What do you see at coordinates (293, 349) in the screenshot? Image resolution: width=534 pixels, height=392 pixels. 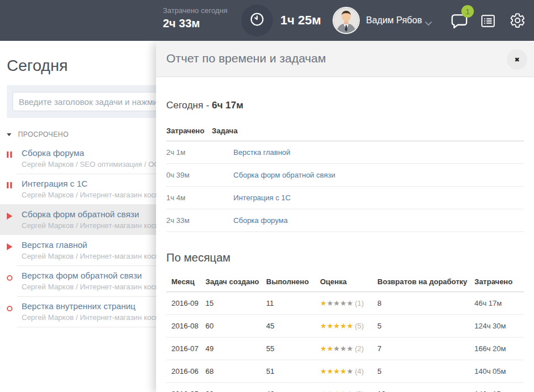 I see `done-cell: 55` at bounding box center [293, 349].